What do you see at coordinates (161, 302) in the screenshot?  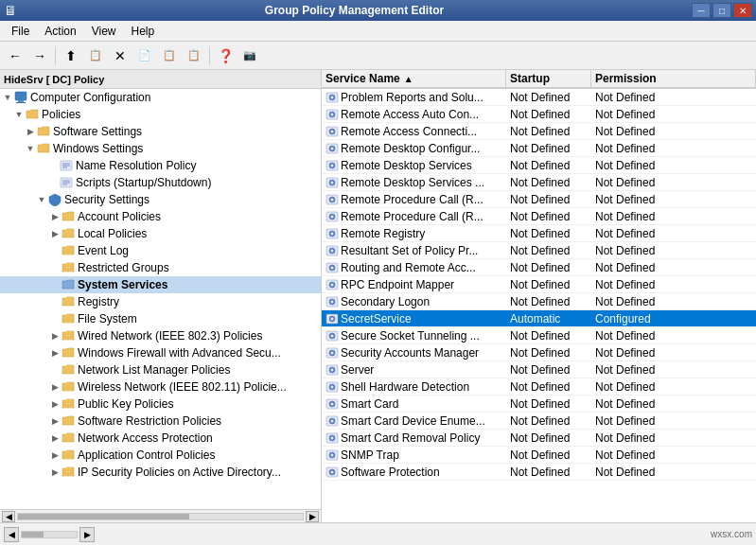 I see `tree-item-registry: Registry` at bounding box center [161, 302].